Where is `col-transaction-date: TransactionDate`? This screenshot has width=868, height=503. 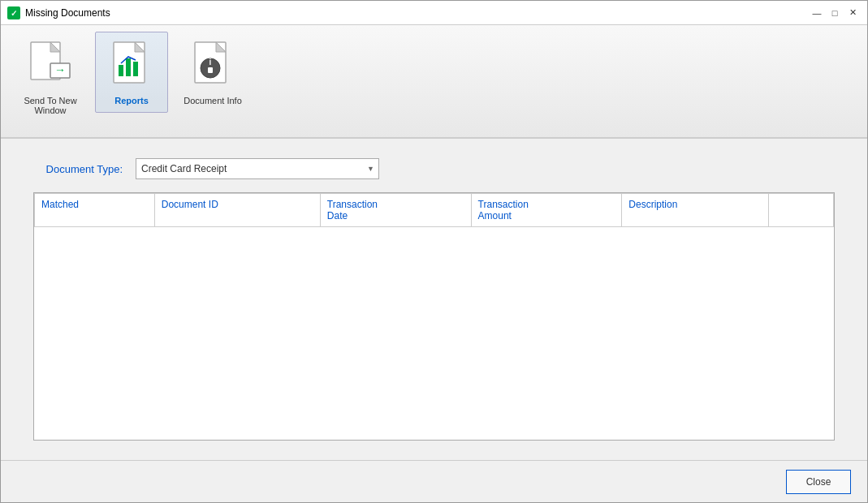 col-transaction-date: TransactionDate is located at coordinates (395, 211).